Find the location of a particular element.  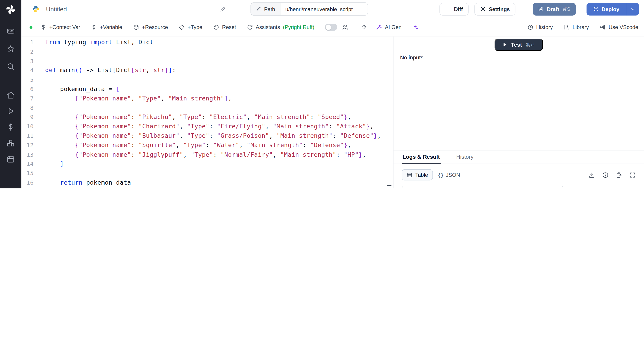

code-line: 12 {"Pokemon name": "Squirtle", "Type": … is located at coordinates (207, 145).